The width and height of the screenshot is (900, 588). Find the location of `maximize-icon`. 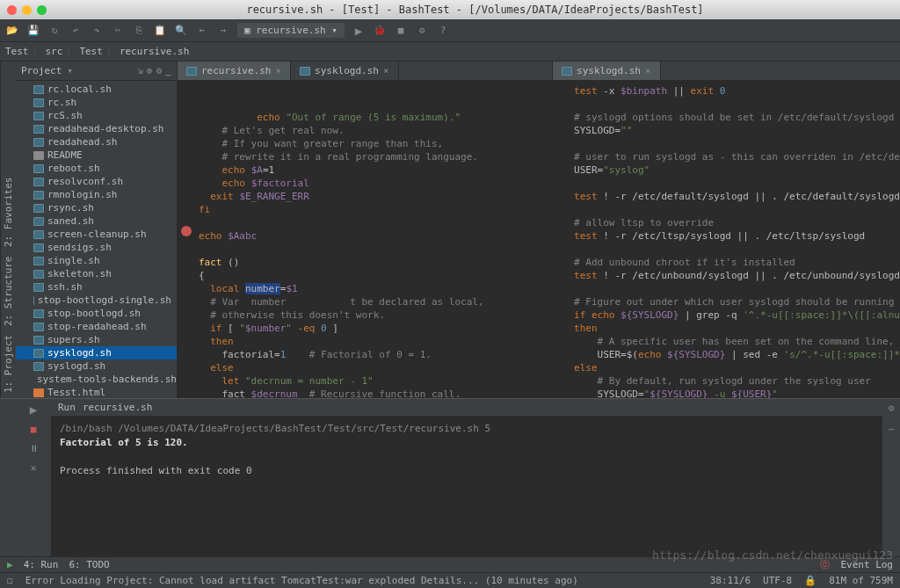

maximize-icon is located at coordinates (42, 11).